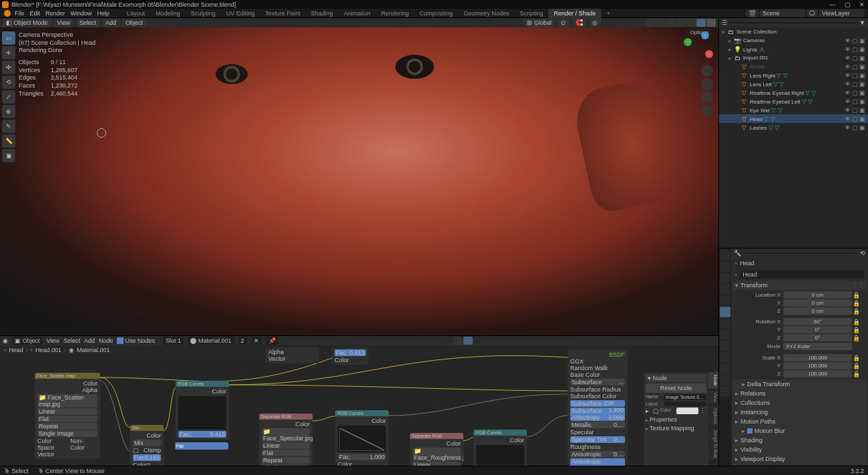 This screenshot has height=475, width=868. What do you see at coordinates (793, 127) in the screenshot?
I see `outliner-item: ▽Lashes ▽ ▽ 👁▢▣` at bounding box center [793, 127].